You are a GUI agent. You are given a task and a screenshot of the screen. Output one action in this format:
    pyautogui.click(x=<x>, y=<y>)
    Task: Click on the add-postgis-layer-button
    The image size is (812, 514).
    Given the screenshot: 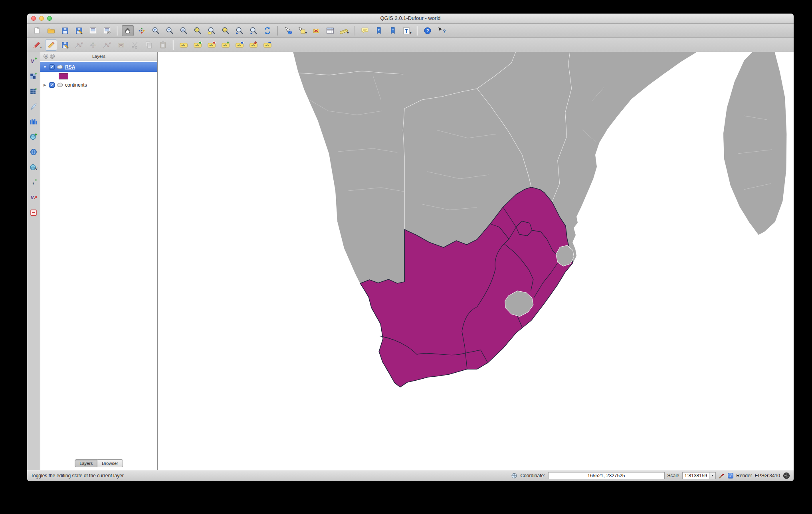 What is the action you would take?
    pyautogui.click(x=34, y=91)
    